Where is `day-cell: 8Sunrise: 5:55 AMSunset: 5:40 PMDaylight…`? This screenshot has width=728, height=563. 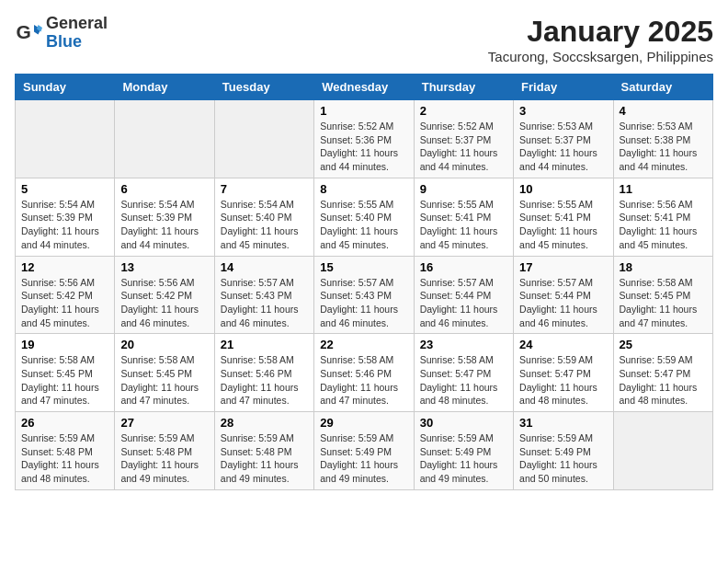 day-cell: 8Sunrise: 5:55 AMSunset: 5:40 PMDaylight… is located at coordinates (364, 217).